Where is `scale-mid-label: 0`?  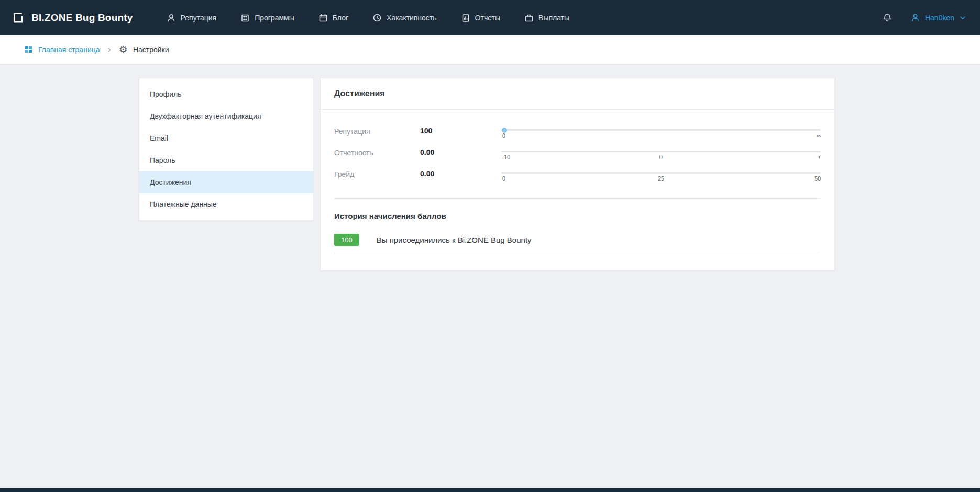
scale-mid-label: 0 is located at coordinates (661, 157).